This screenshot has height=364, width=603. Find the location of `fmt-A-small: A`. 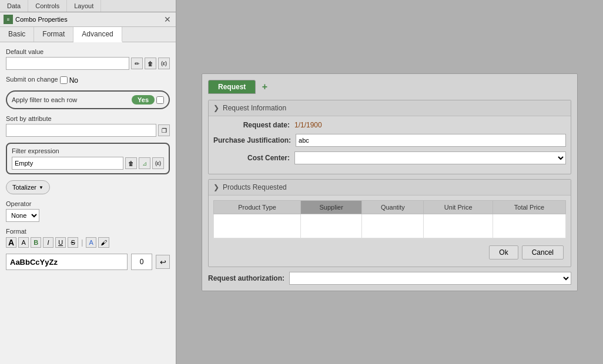

fmt-A-small: A is located at coordinates (24, 242).